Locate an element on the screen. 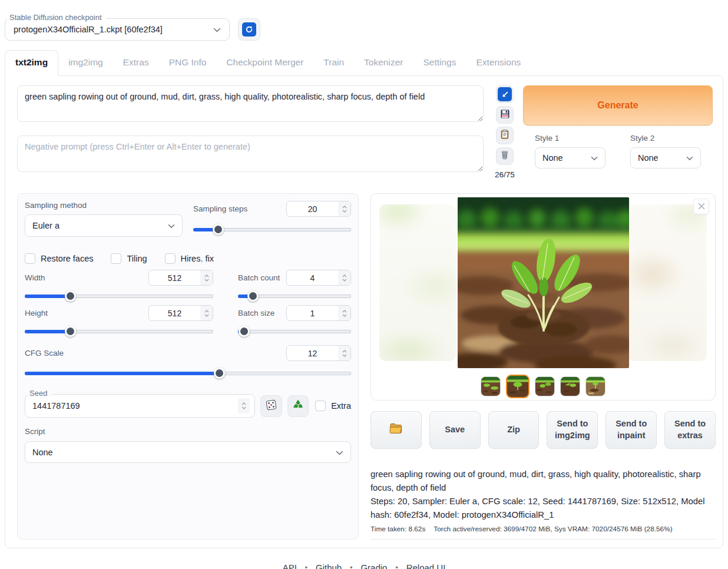 The width and height of the screenshot is (728, 569). floppy-icon is located at coordinates (505, 115).